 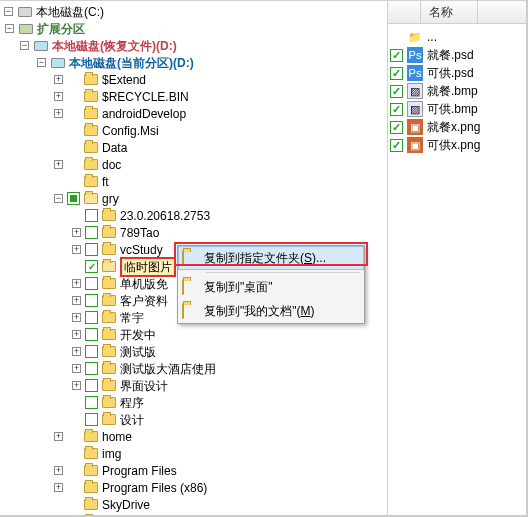 What do you see at coordinates (106, 182) in the screenshot?
I see `folder-label: ft` at bounding box center [106, 182].